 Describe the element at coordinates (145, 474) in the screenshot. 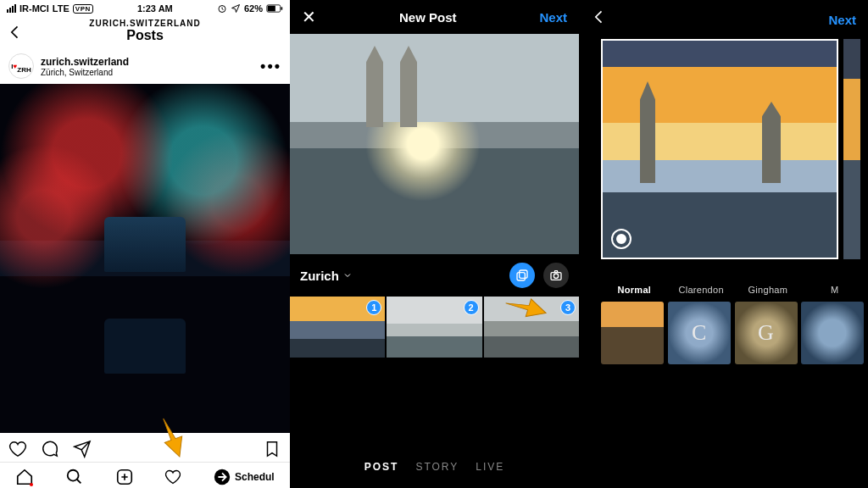

I see `bottom-tab-bar: Schedul` at that location.